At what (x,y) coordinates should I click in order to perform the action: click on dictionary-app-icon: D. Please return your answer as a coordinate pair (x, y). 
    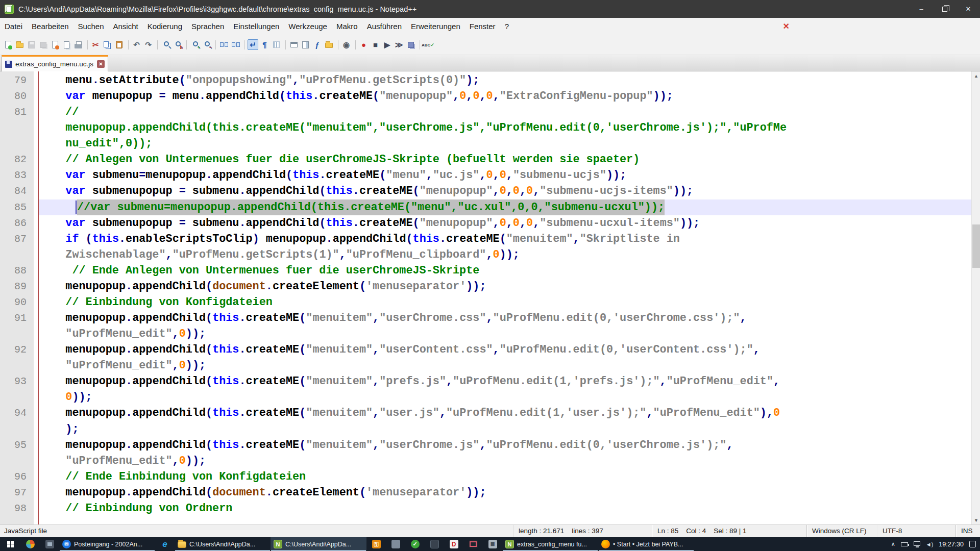
    Looking at the image, I should click on (454, 544).